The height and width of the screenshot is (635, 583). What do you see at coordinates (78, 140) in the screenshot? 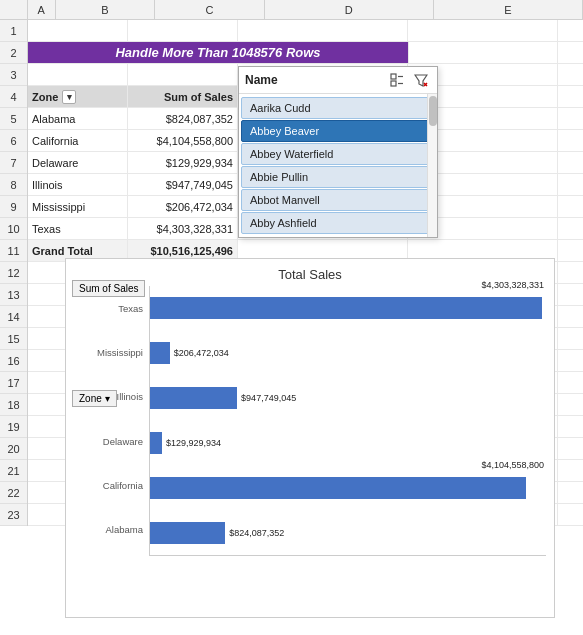
I see `pivot-row-california-zone: California` at bounding box center [78, 140].